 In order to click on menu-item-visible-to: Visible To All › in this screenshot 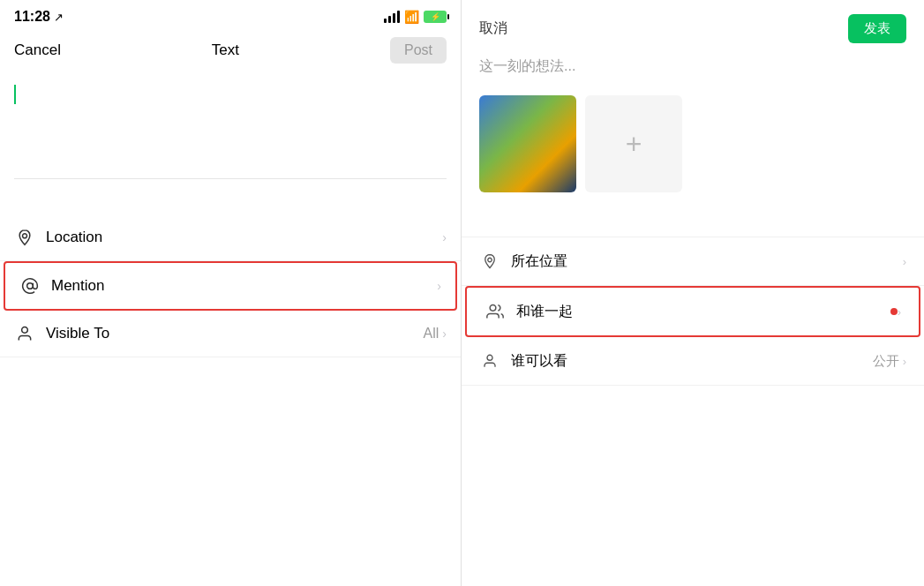, I will do `click(230, 334)`.